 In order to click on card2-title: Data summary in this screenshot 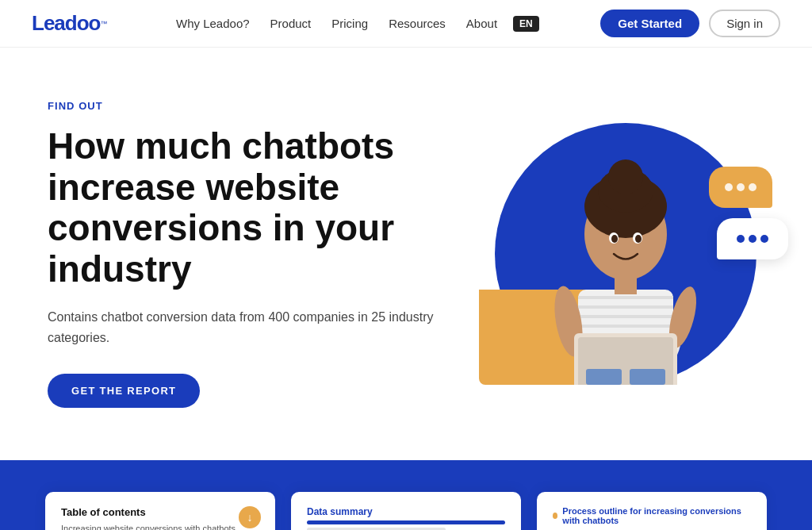, I will do `click(406, 512)`.